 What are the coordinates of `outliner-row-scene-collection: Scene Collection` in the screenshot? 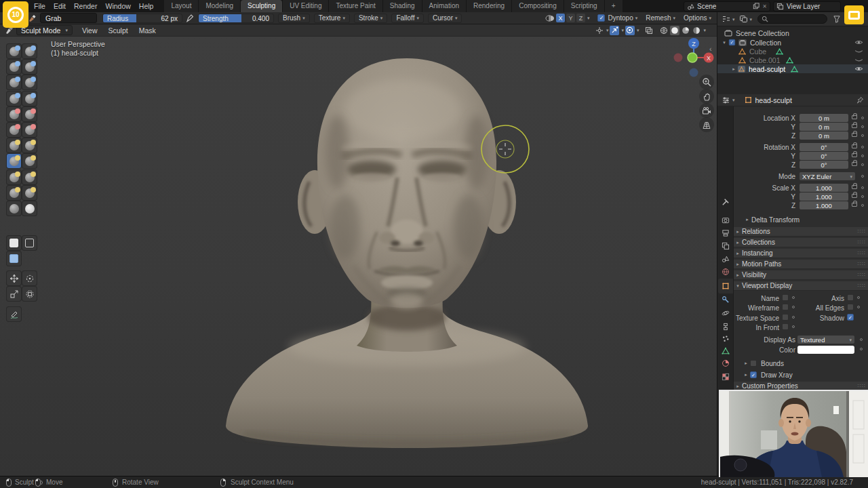 It's located at (793, 33).